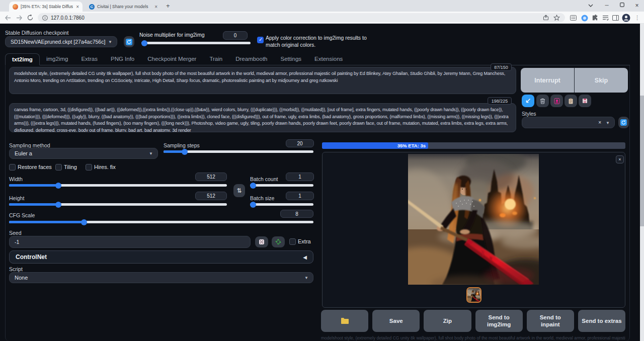 The height and width of the screenshot is (341, 644). Describe the element at coordinates (300, 143) in the screenshot. I see `sampling-steps-value: 20` at that location.